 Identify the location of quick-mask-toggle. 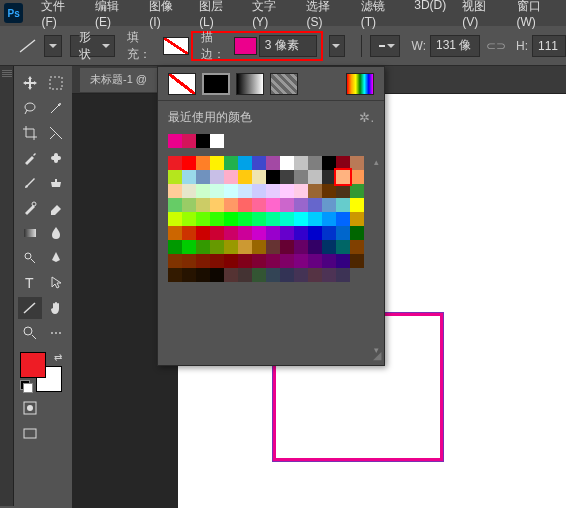
(30, 408).